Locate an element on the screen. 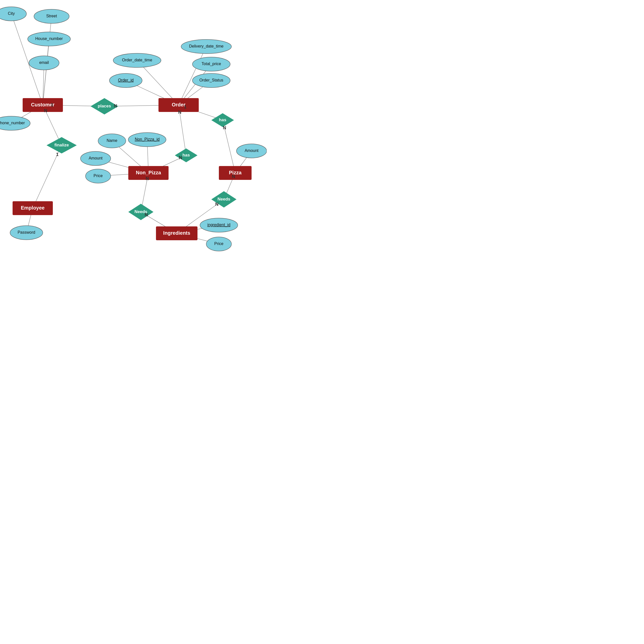  svg-text: Order is located at coordinates (179, 105).